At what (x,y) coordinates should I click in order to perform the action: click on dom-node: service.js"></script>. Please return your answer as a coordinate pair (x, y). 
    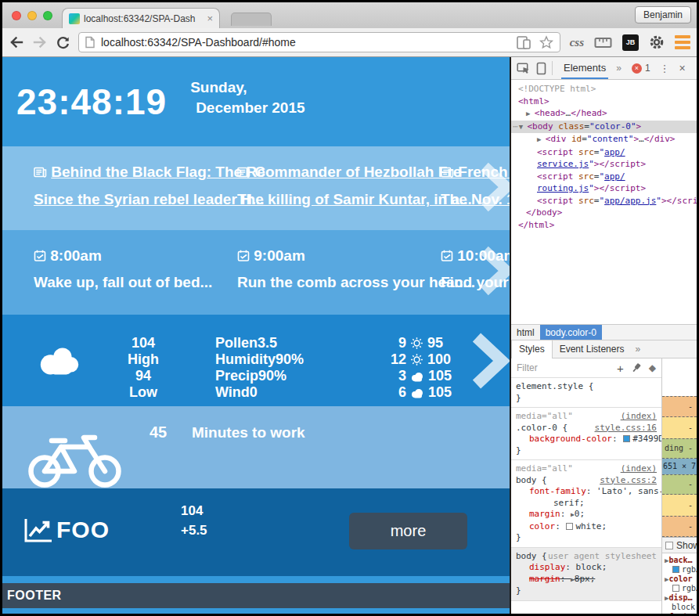
    Looking at the image, I should click on (604, 164).